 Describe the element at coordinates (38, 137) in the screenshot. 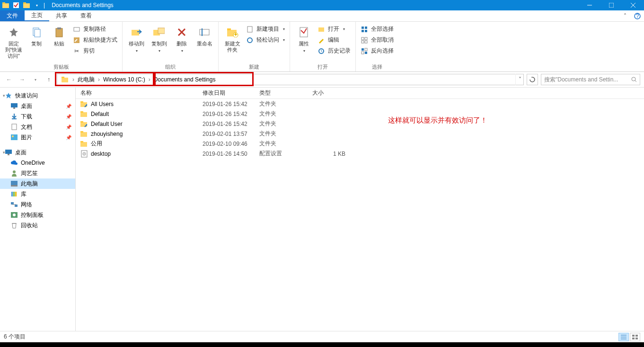

I see `sidebar-pictures: 图片📌` at that location.